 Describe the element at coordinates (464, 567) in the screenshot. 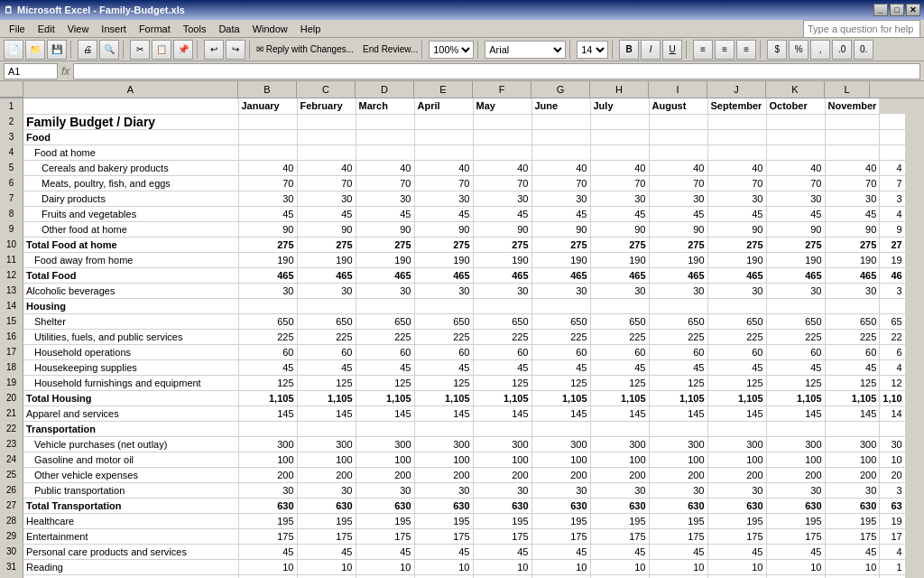

I see `table-row: Reading10101010101010101010101` at that location.